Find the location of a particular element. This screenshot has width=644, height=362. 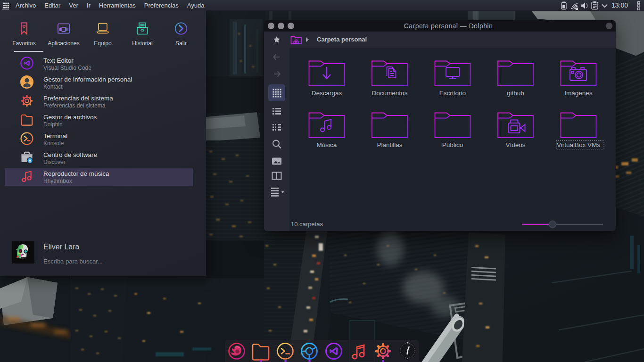

svg-text: Público is located at coordinates (453, 145).